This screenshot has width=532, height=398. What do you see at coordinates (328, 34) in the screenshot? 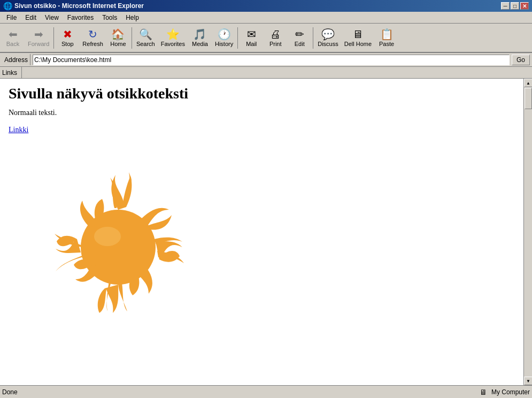
I see `discuss-icon: 💬` at bounding box center [328, 34].